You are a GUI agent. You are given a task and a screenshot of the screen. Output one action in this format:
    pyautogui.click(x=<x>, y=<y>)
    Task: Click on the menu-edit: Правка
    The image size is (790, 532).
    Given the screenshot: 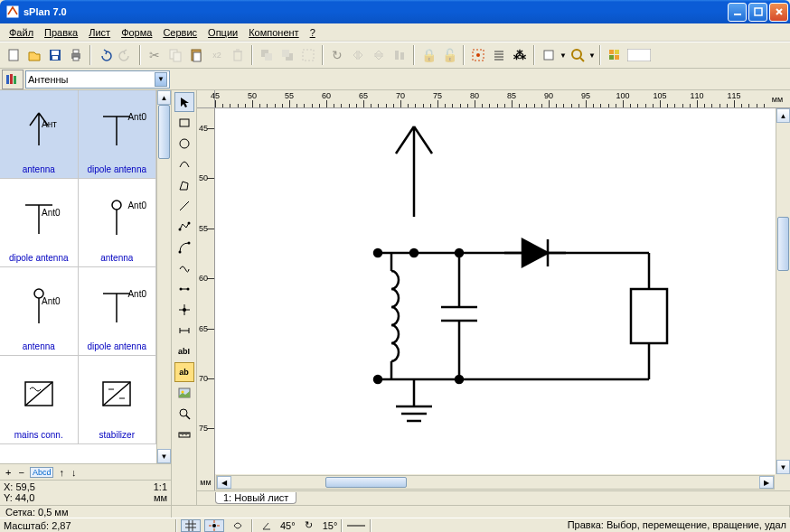 What is the action you would take?
    pyautogui.click(x=61, y=33)
    